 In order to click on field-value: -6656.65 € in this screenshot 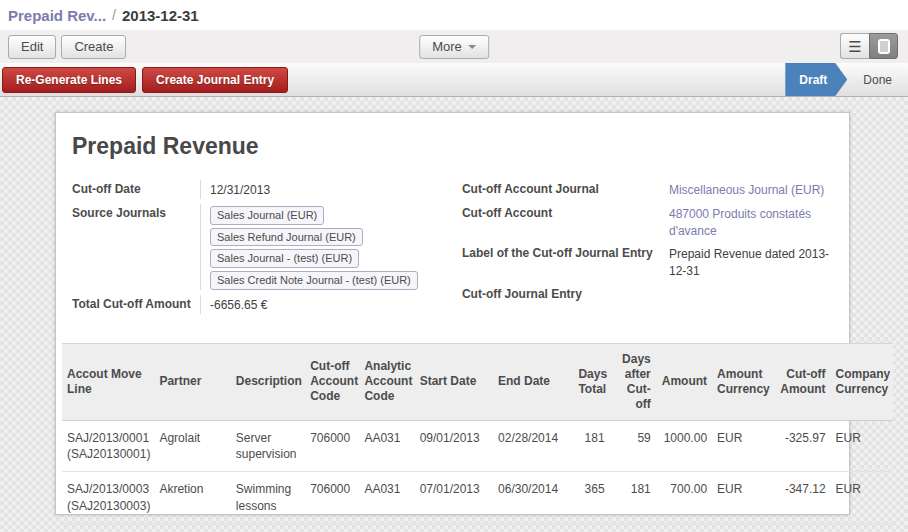, I will do `click(324, 304)`.